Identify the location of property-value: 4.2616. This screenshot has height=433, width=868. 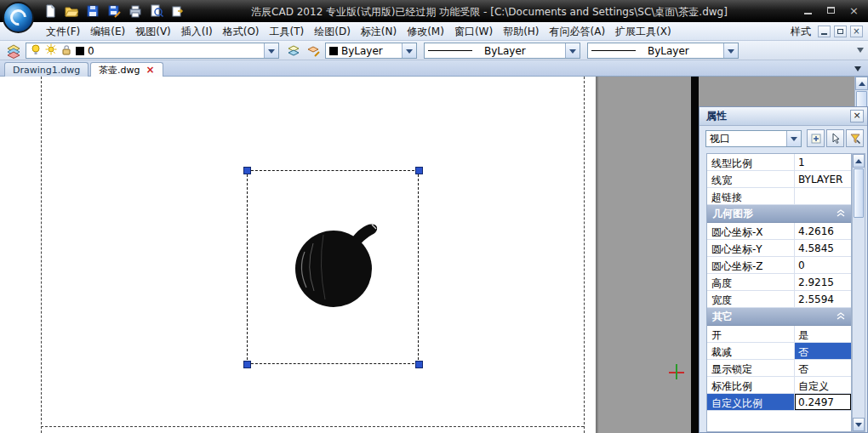
(823, 231).